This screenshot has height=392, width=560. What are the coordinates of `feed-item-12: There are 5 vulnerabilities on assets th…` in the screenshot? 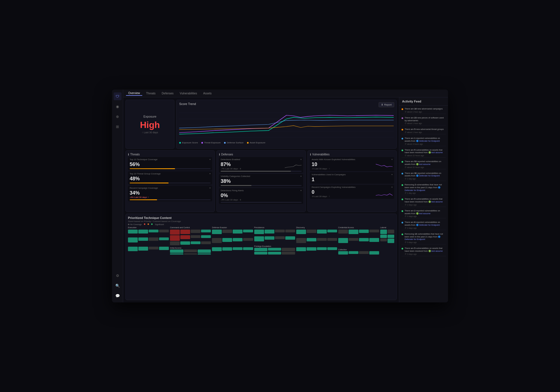 It's located at (424, 251).